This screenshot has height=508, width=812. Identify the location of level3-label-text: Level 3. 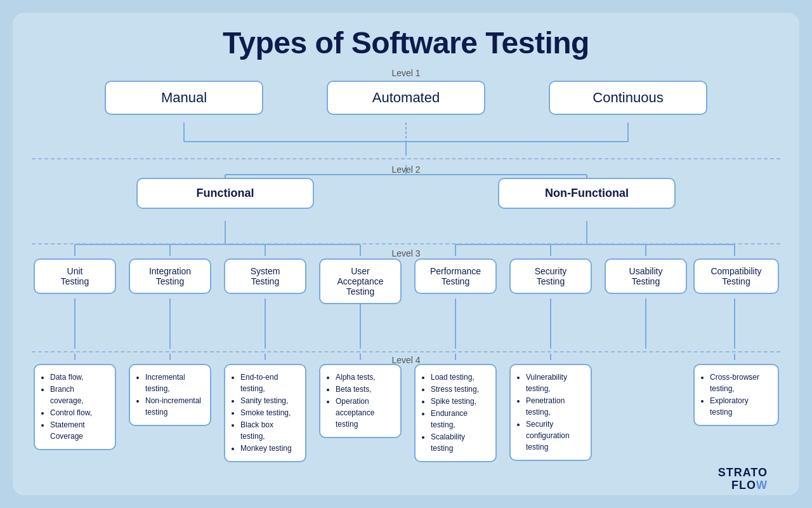
(406, 253).